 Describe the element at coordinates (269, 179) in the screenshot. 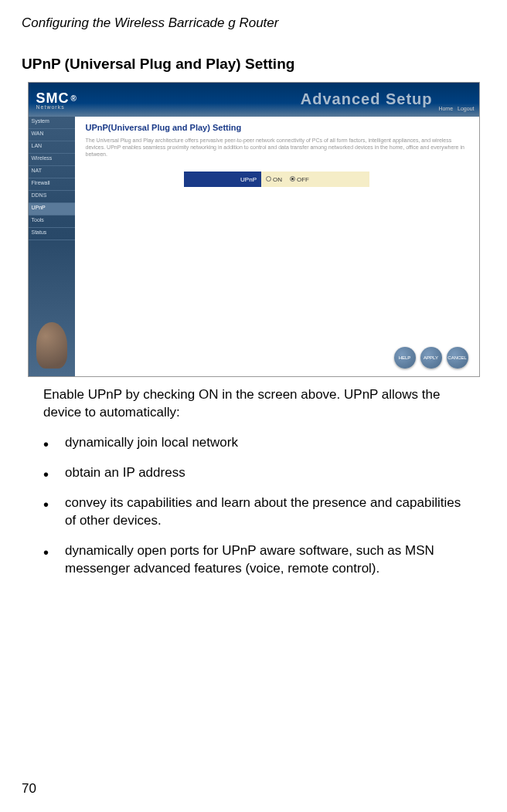

I see `radio-on-icon` at that location.